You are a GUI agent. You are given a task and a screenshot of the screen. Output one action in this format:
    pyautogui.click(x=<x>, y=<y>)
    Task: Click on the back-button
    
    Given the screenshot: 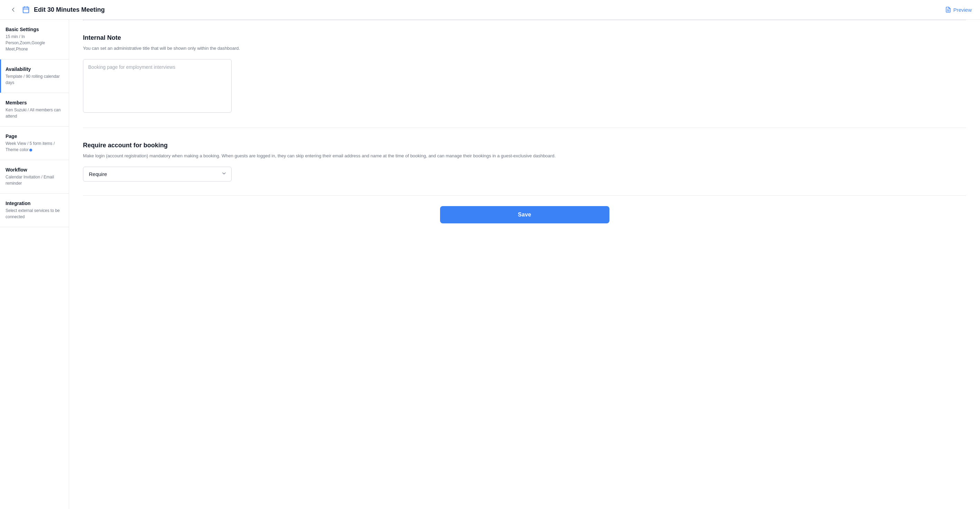 What is the action you would take?
    pyautogui.click(x=13, y=10)
    